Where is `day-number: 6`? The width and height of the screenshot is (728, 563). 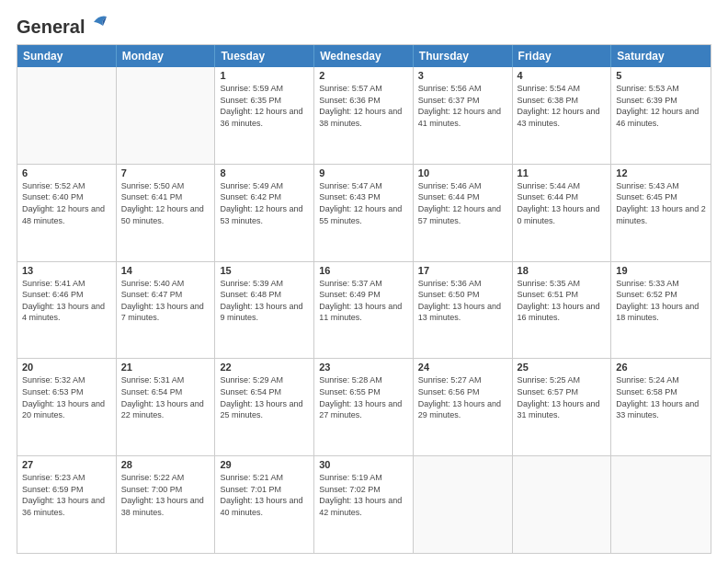 day-number: 6 is located at coordinates (66, 173).